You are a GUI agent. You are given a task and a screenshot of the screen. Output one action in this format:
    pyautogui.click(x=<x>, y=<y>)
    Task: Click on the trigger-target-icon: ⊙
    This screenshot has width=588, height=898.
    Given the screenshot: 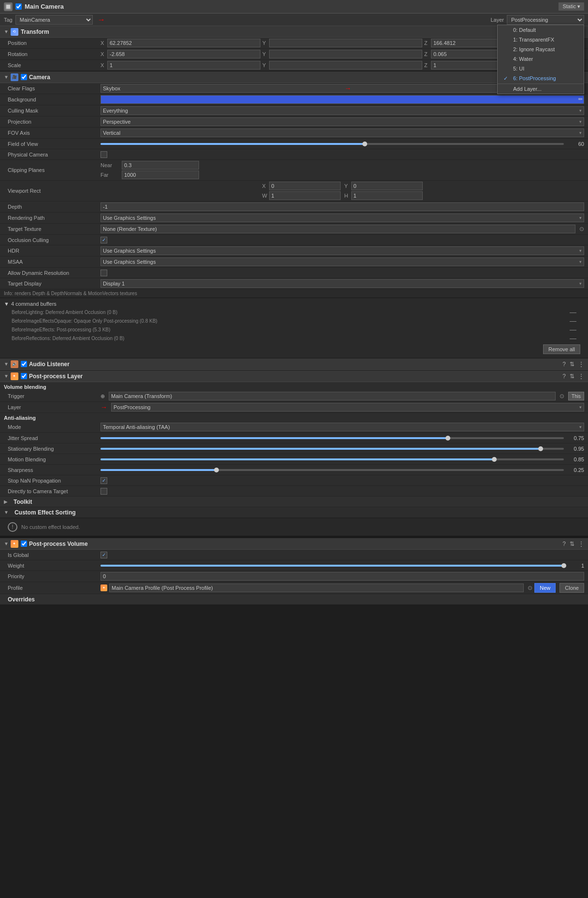 What is the action you would take?
    pyautogui.click(x=562, y=396)
    